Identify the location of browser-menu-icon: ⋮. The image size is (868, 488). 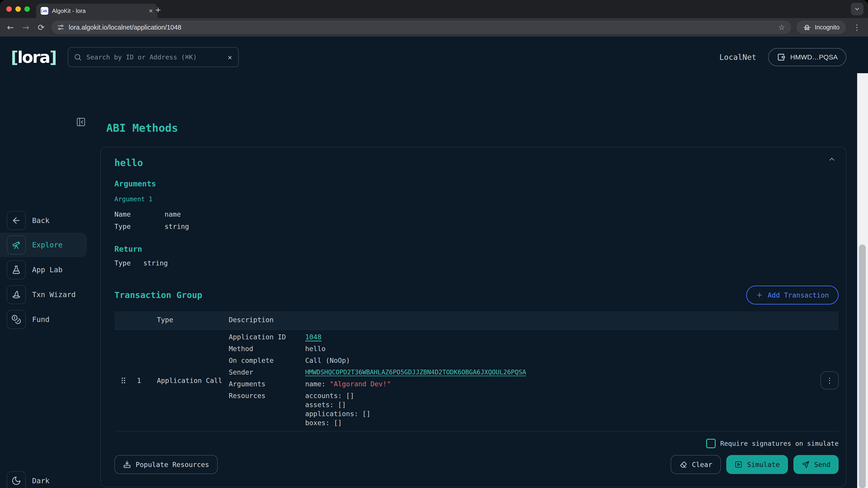
(857, 28).